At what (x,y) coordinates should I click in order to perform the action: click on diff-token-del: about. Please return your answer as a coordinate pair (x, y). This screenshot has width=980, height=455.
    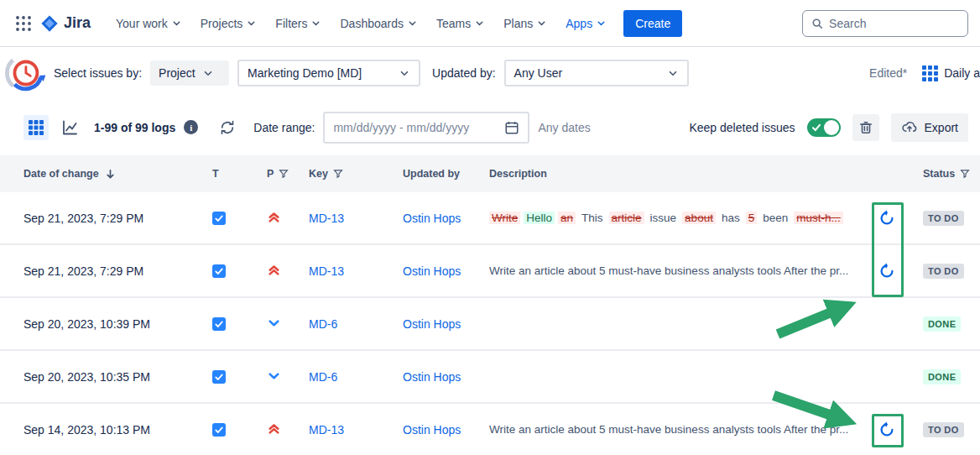
    Looking at the image, I should click on (699, 218).